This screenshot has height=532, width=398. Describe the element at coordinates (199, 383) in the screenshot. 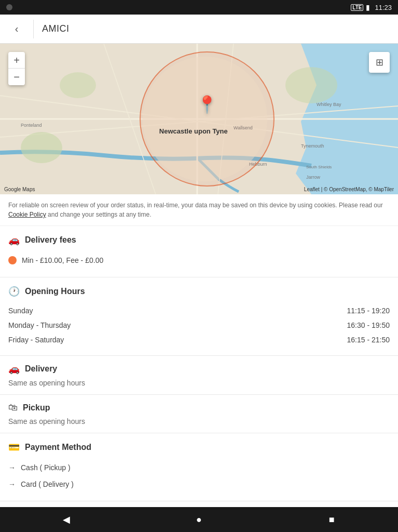

I see `delivery-description: Same as opening hours` at that location.